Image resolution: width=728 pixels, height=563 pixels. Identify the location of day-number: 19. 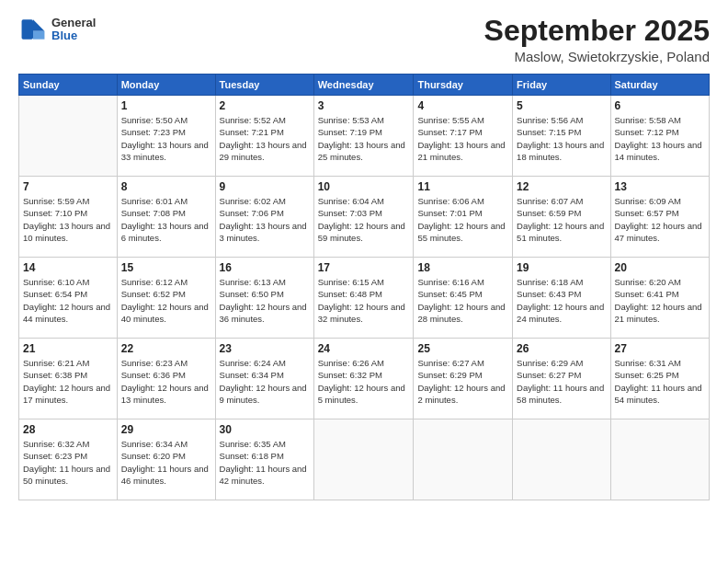
(561, 268).